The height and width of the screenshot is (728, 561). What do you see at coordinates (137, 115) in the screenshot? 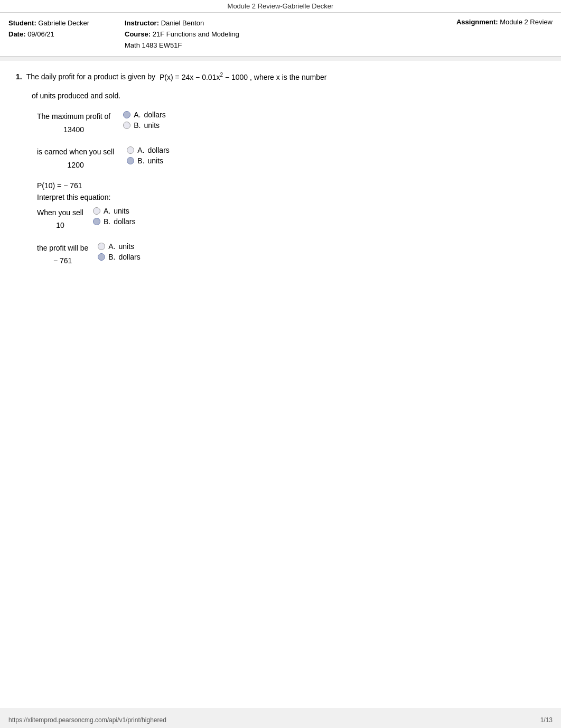
I see `option-a1-label: A.` at bounding box center [137, 115].